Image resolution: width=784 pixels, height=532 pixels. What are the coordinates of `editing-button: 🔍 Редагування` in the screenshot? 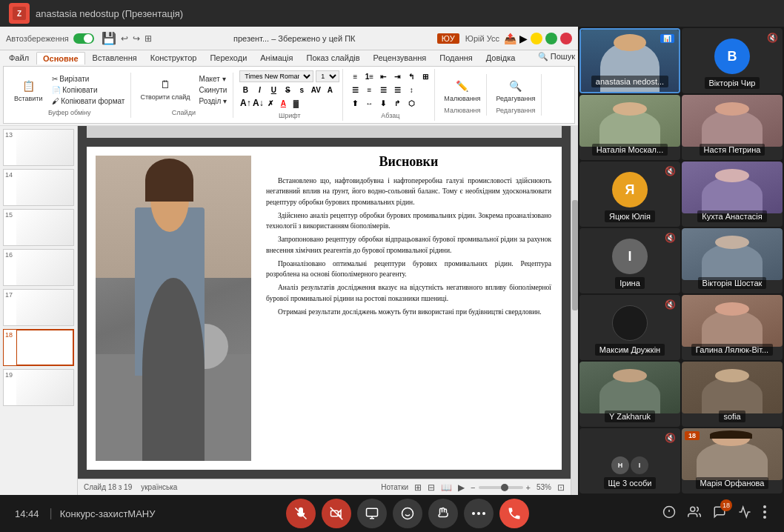 It's located at (516, 90).